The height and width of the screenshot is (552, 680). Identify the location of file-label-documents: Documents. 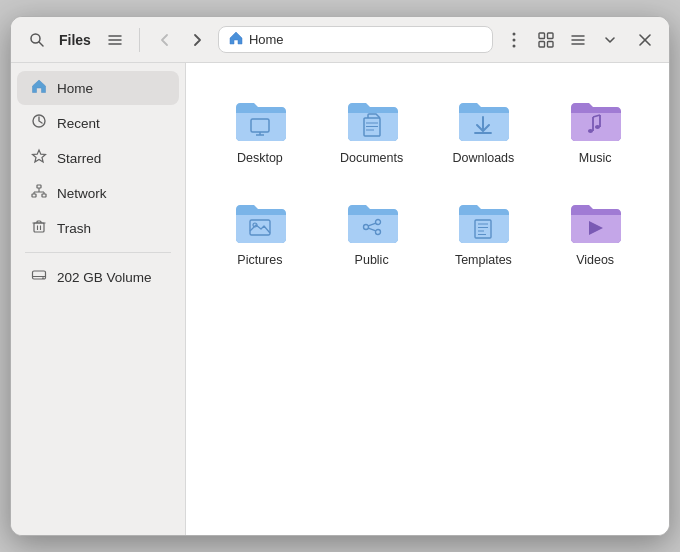
(372, 158).